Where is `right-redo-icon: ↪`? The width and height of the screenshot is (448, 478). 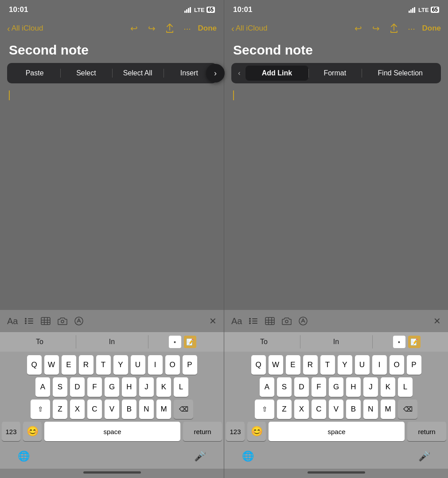
right-redo-icon: ↪ is located at coordinates (376, 28).